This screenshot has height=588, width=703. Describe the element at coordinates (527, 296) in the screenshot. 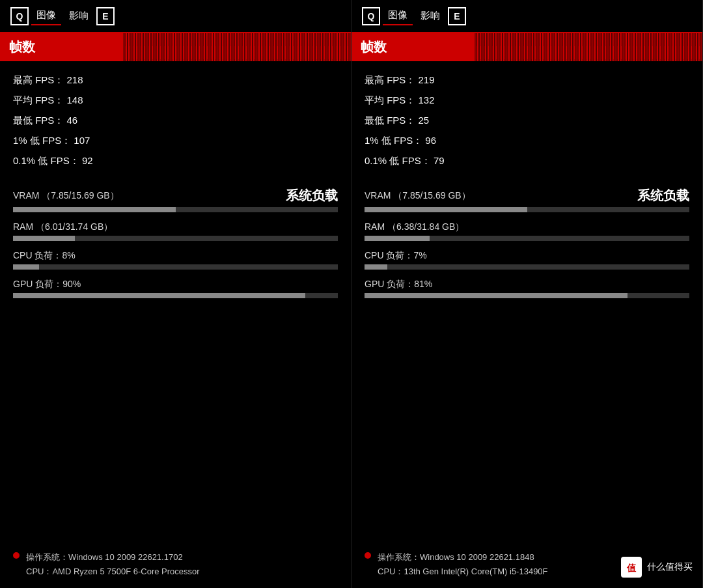

I see `right-gpu-bar` at that location.